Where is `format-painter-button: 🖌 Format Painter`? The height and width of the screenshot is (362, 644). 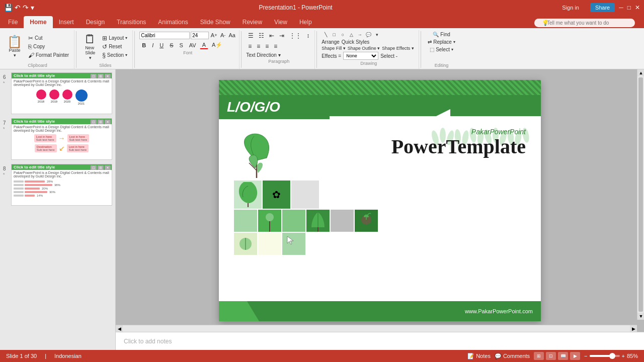
format-painter-button: 🖌 Format Painter is located at coordinates (48, 55).